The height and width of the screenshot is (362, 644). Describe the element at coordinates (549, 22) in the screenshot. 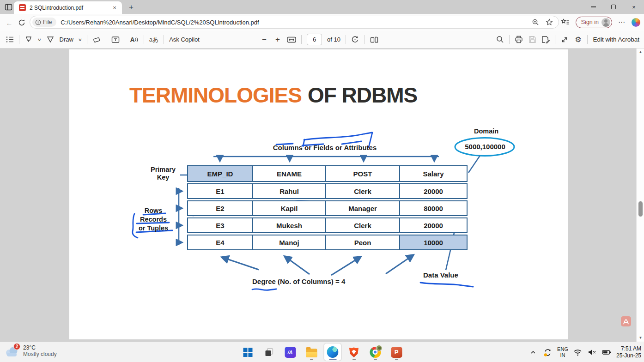

I see `favorite-star-icon` at that location.